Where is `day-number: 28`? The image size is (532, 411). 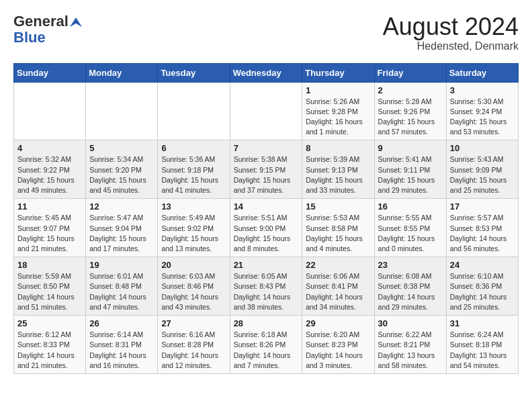 day-number: 28 is located at coordinates (266, 324).